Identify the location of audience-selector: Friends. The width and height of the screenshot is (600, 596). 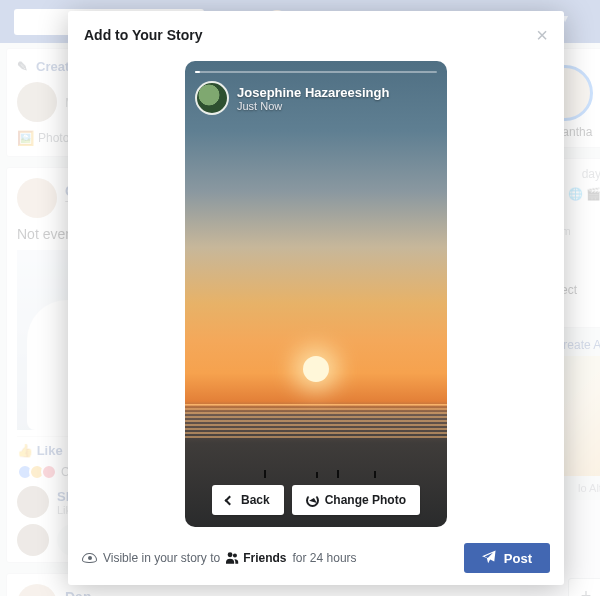
(256, 558).